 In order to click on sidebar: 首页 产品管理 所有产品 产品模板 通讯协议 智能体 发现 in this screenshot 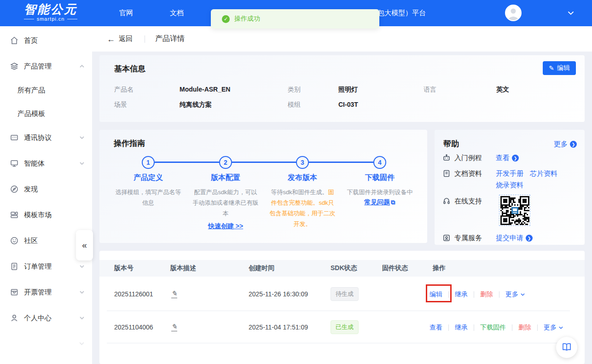, I will do `click(46, 195)`.